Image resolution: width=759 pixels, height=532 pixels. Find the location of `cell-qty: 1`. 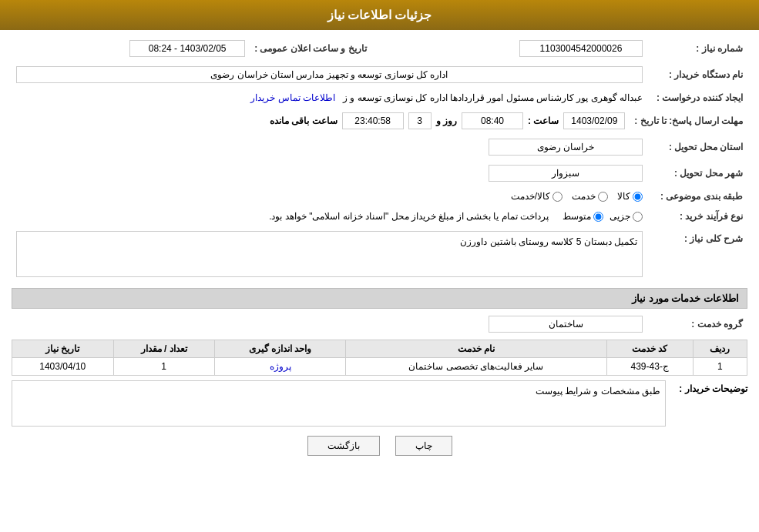

cell-qty: 1 is located at coordinates (163, 366).